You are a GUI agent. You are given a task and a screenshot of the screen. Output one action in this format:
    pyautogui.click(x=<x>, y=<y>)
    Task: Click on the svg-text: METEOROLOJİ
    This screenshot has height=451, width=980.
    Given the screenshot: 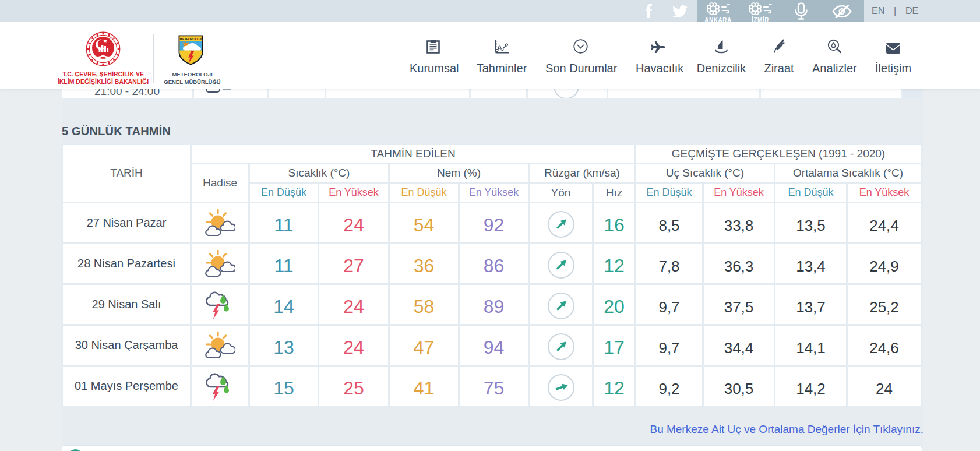 What is the action you would take?
    pyautogui.click(x=191, y=39)
    